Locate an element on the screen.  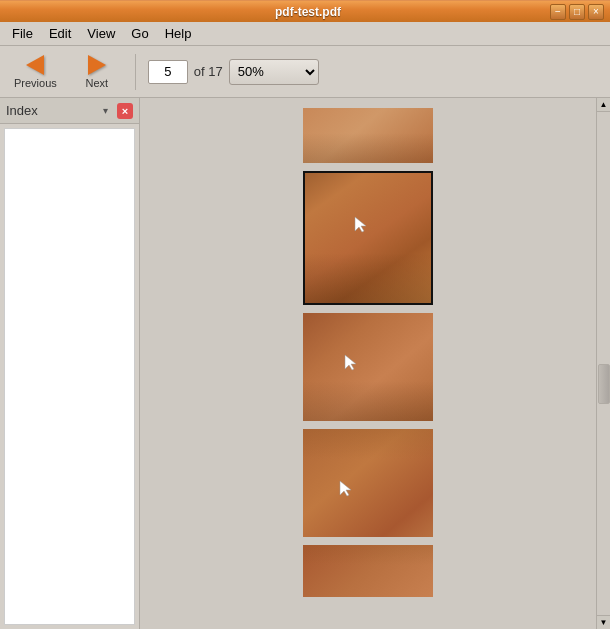
next-button: Next is located at coordinates (97, 72).